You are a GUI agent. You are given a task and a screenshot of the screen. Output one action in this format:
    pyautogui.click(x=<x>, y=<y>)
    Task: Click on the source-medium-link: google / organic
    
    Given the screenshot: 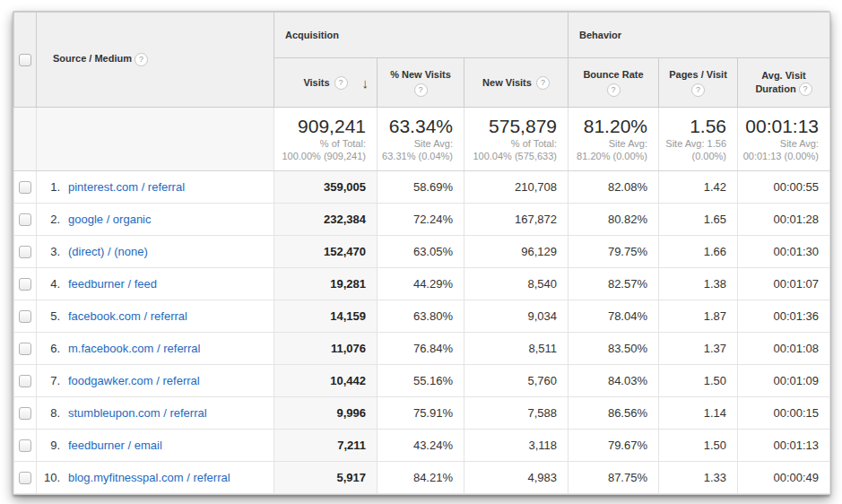 What is the action you would take?
    pyautogui.click(x=109, y=219)
    